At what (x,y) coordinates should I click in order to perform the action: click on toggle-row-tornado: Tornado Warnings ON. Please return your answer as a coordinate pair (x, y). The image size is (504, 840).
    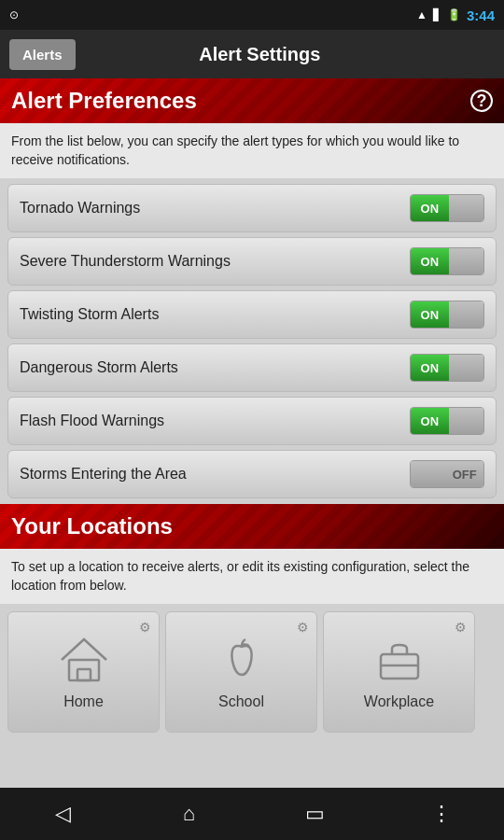
    Looking at the image, I should click on (252, 208).